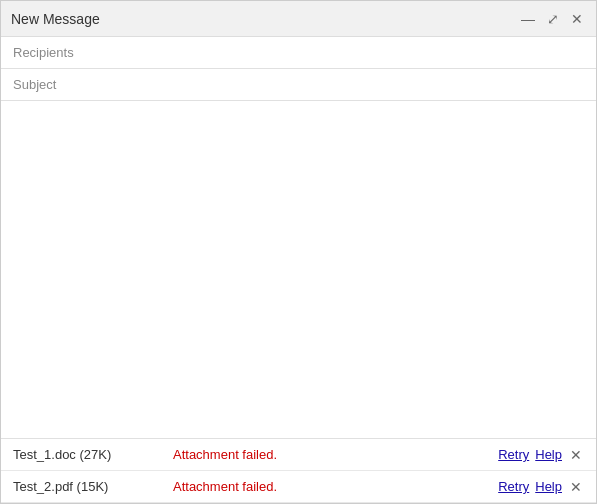  Describe the element at coordinates (338, 84) in the screenshot. I see `subject-input` at that location.